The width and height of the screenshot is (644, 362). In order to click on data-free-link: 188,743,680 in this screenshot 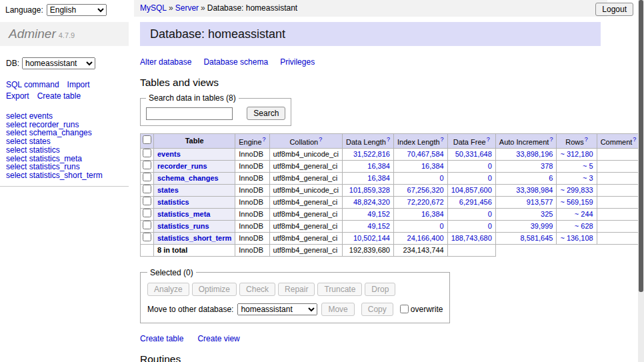, I will do `click(472, 238)`.